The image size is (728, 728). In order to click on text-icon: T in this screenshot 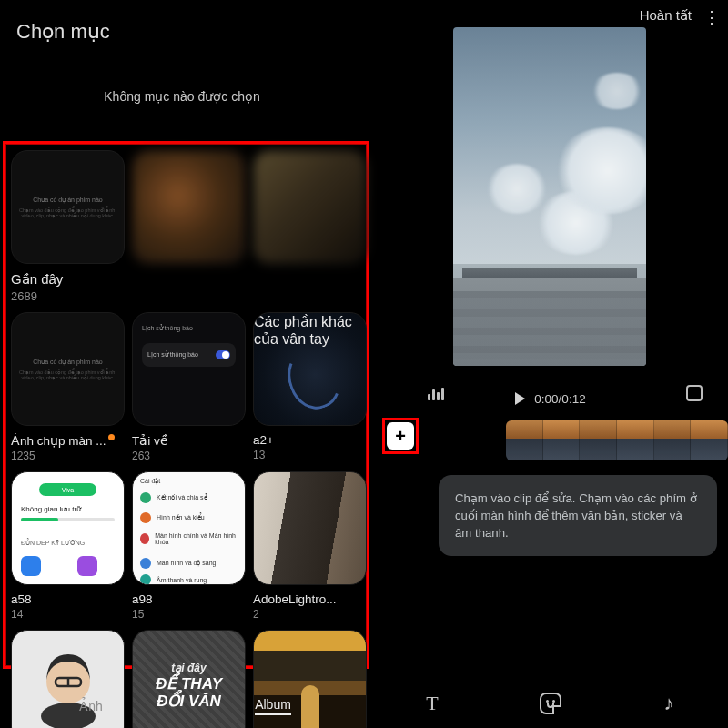, I will do `click(431, 703)`.